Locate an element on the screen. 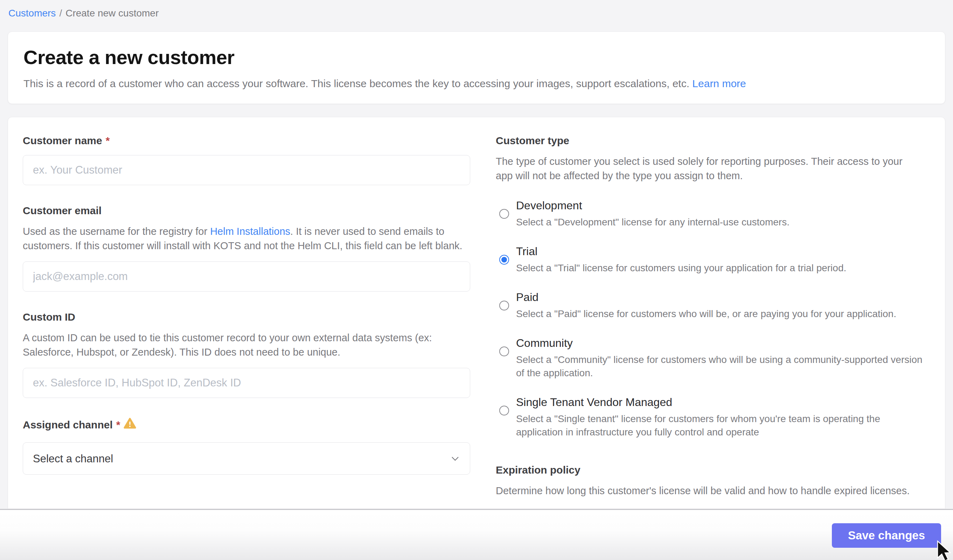 This screenshot has width=953, height=560. customer-type-option-single-tenant: Single Tenant Vendor Managed Select a "S… is located at coordinates (713, 417).